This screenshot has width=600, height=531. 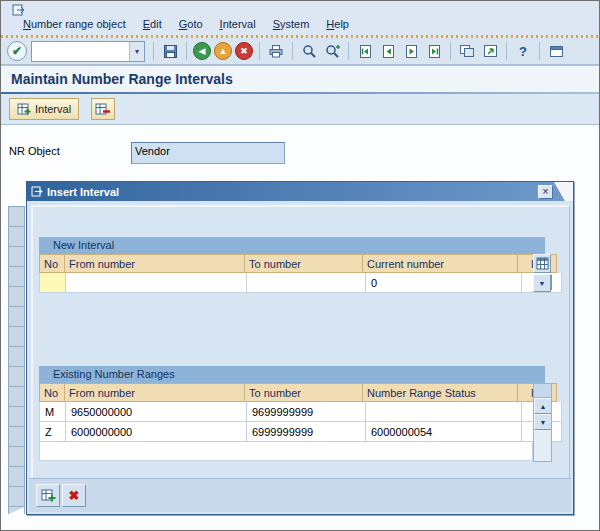 I want to click on column-header-to: To number, so click(x=304, y=264).